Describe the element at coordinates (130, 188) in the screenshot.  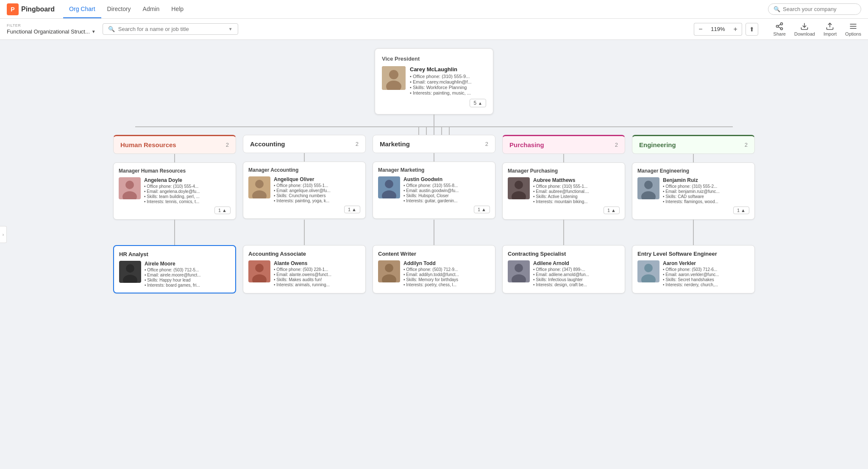
I see `manager-avatar-hr` at that location.